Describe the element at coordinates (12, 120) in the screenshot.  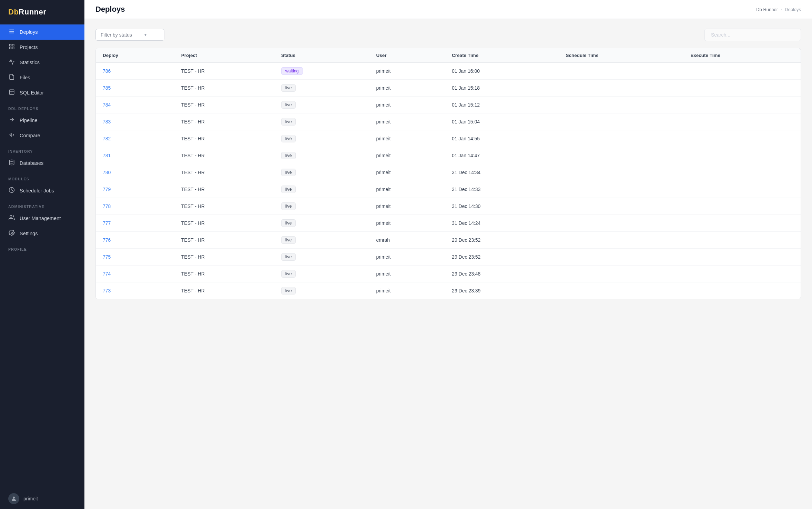
I see `pipeline-icon` at that location.